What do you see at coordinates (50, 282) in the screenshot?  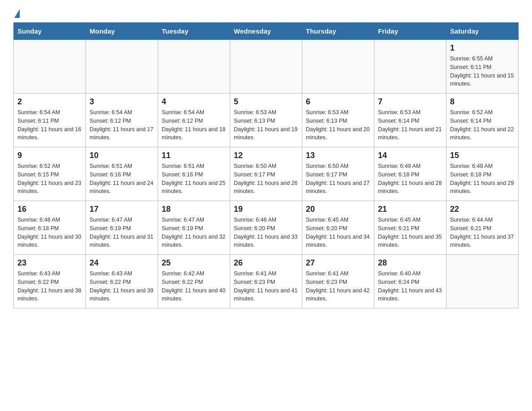 I see `calendar-day-cell: 23Sunrise: 6:43 AM Sunset: 6:22 PM Dayli…` at bounding box center [50, 282].